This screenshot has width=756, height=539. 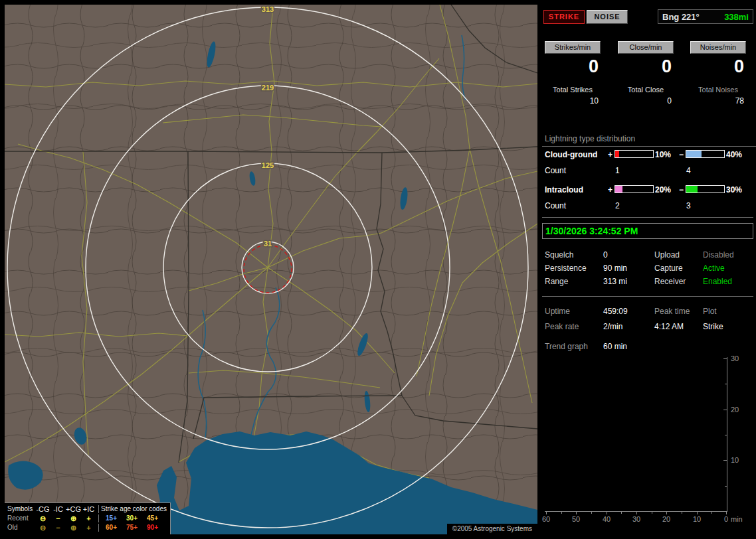 I want to click on age-code-30: 30+, so click(x=132, y=518).